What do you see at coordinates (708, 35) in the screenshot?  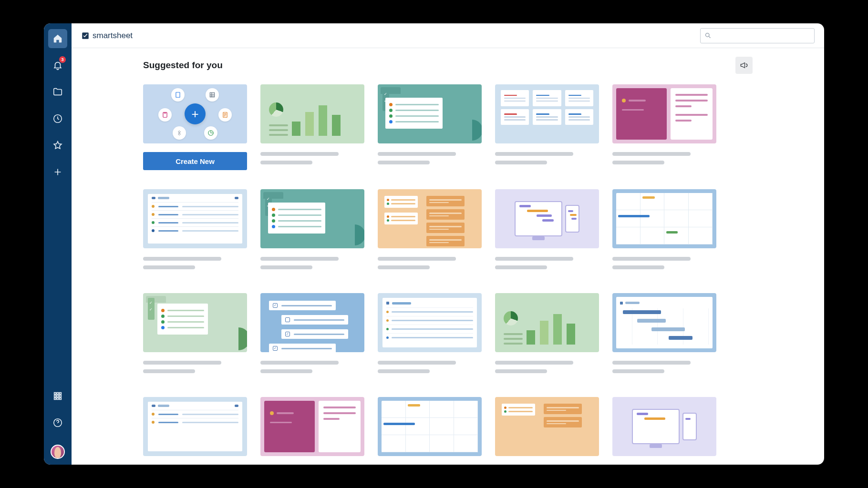 I see `search-icon` at bounding box center [708, 35].